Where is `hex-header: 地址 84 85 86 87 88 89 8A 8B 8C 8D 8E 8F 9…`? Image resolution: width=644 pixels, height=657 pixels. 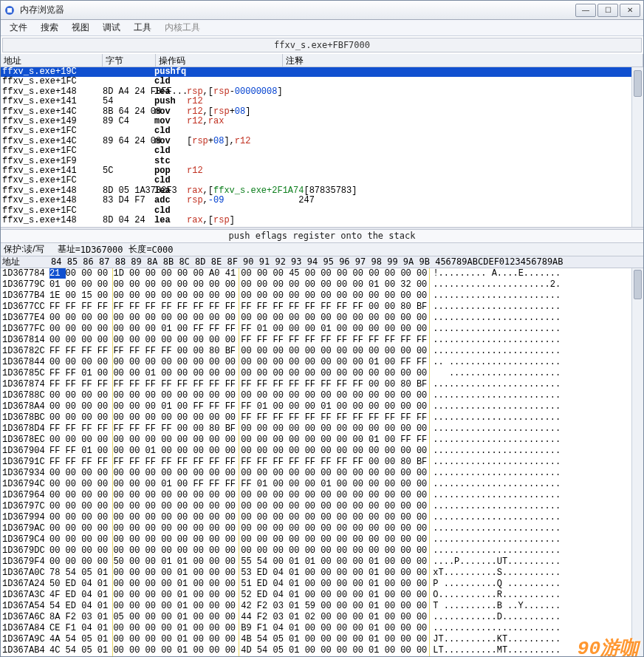
hex-header: 地址 84 85 86 87 88 89 8A 8B 8C 8D 8E 8F 9… is located at coordinates (322, 262).